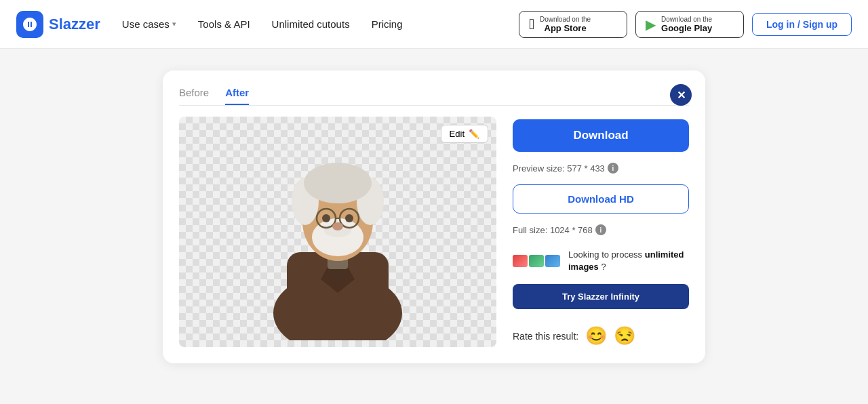 The height and width of the screenshot is (404, 868). I want to click on card-tabs: Before After, so click(434, 96).